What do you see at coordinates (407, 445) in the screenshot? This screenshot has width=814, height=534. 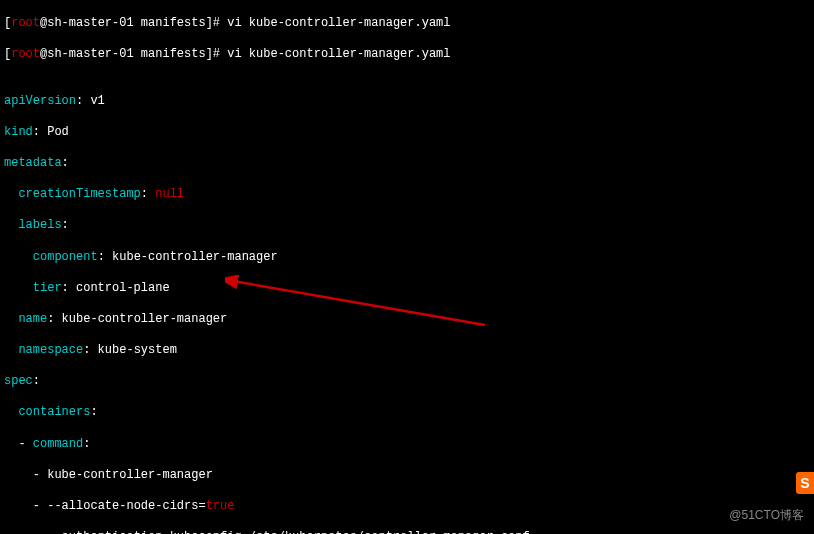 I see `yaml-line: - command:` at bounding box center [407, 445].